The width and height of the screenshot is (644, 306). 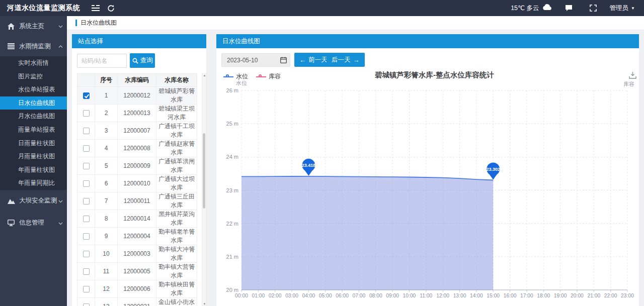 I want to click on sidebar-item-home: 系统主页, so click(x=33, y=26).